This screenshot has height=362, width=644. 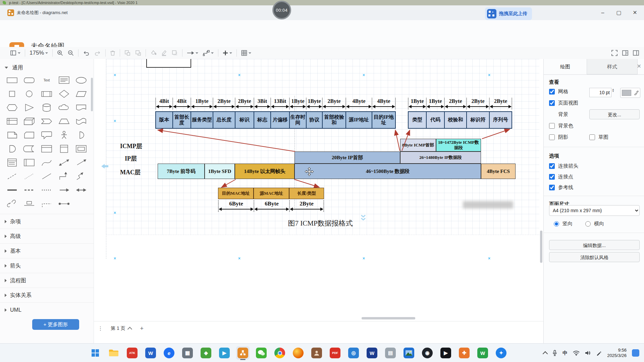 What do you see at coordinates (541, 247) in the screenshot?
I see `vertical-scrollbar` at bounding box center [541, 247].